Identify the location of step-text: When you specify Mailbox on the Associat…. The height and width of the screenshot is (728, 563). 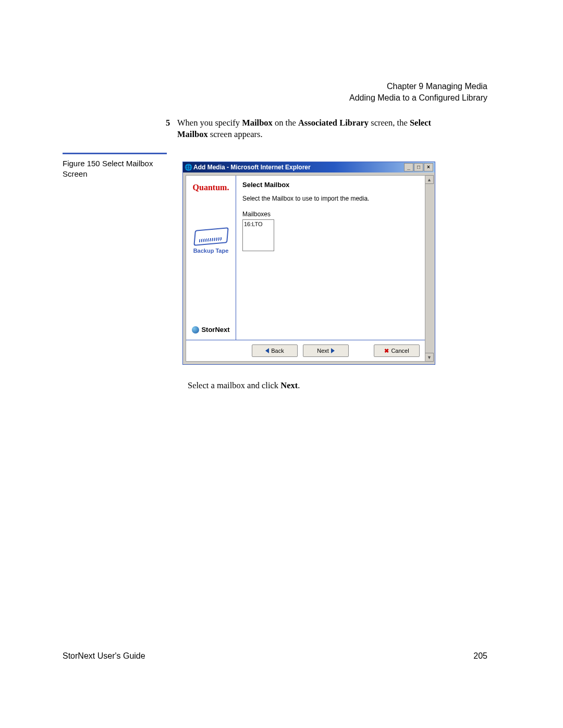
(304, 128).